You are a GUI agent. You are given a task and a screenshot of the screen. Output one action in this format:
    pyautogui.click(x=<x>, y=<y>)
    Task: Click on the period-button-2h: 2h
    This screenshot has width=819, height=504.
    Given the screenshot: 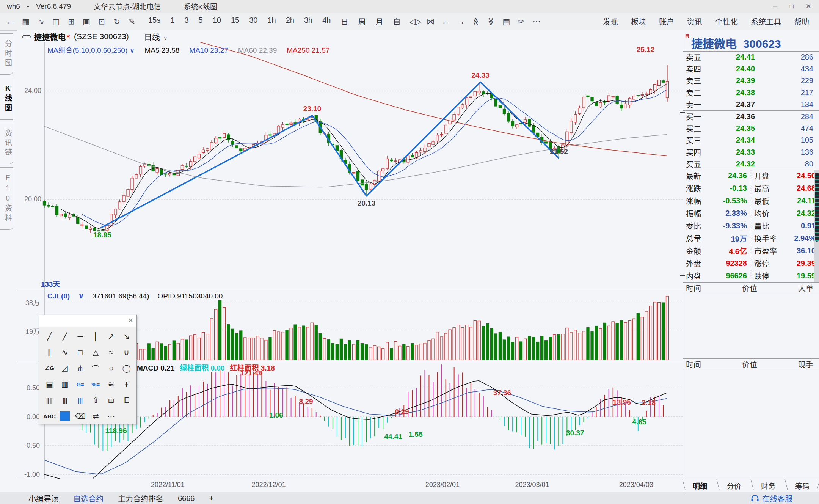 What is the action you would take?
    pyautogui.click(x=290, y=21)
    